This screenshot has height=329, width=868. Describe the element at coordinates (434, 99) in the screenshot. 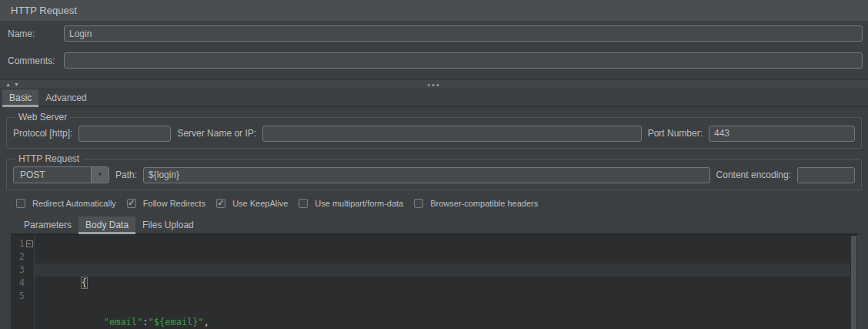

I see `main-tabbar: Basic Advanced` at that location.